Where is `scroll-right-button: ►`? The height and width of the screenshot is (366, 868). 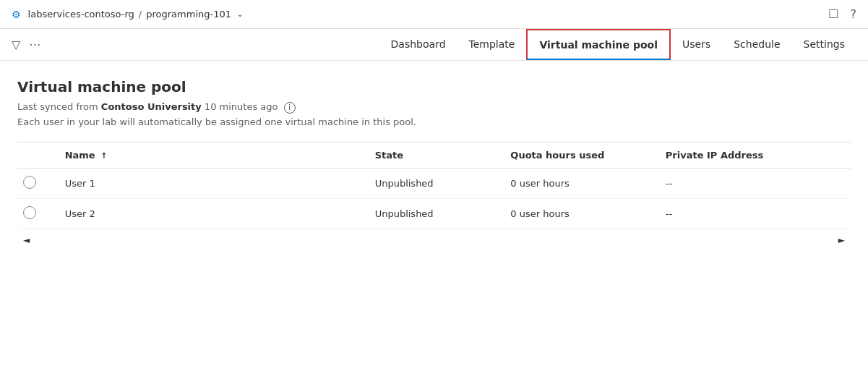 scroll-right-button: ► is located at coordinates (841, 240).